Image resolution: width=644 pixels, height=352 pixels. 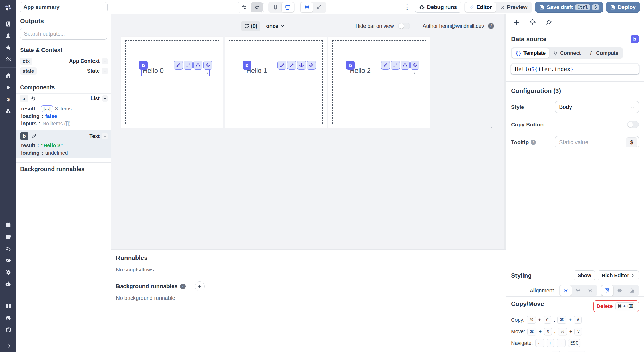 What do you see at coordinates (505, 132) in the screenshot?
I see `canvas-scrollbar` at bounding box center [505, 132].